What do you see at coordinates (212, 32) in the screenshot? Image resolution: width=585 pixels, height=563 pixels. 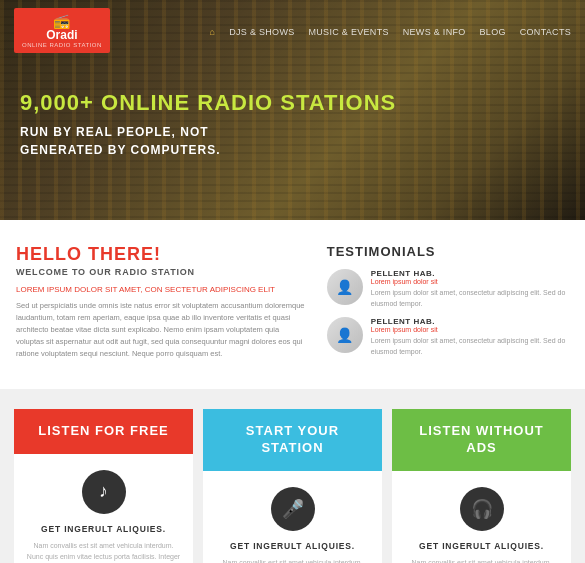 I see `home-icon: ⌂` at bounding box center [212, 32].